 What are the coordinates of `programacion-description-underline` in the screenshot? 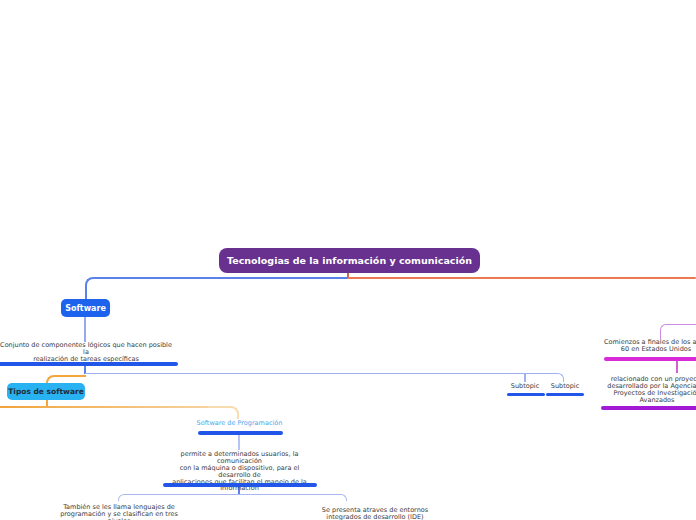 It's located at (240, 485).